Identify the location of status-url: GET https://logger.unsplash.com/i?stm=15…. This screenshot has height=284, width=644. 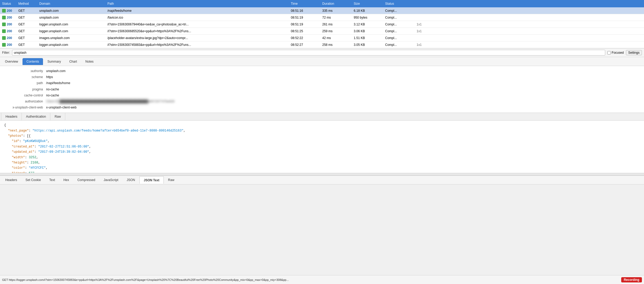
(310, 280).